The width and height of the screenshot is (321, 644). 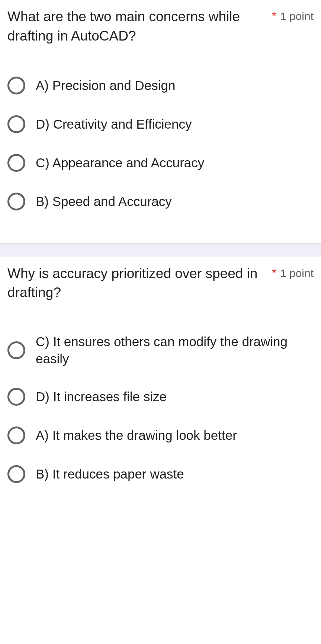 What do you see at coordinates (139, 26) in the screenshot?
I see `question-text: What are the two main concerns while dra…` at bounding box center [139, 26].